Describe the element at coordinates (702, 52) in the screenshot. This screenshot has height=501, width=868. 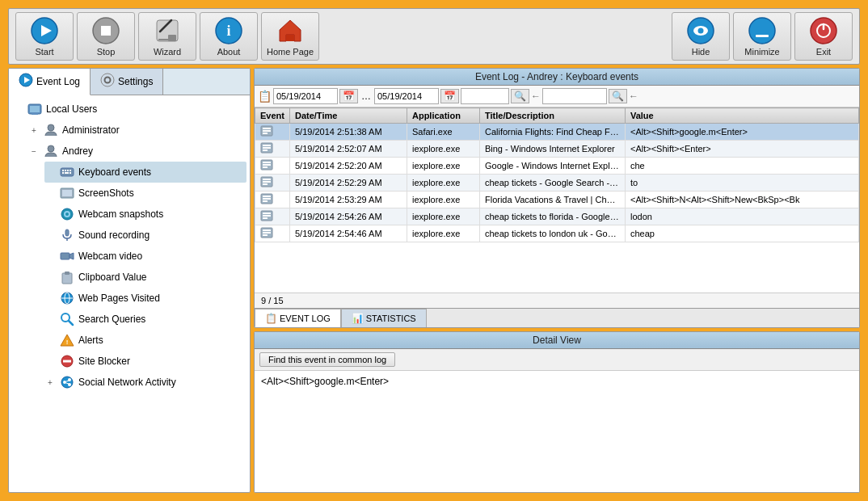
I see `hide-label: Hide` at that location.